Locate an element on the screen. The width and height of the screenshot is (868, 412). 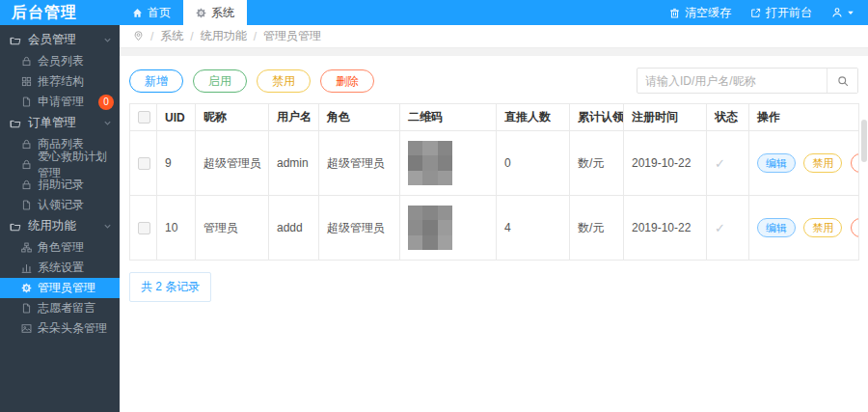
col-qrcode: 二维码 is located at coordinates (448, 118).